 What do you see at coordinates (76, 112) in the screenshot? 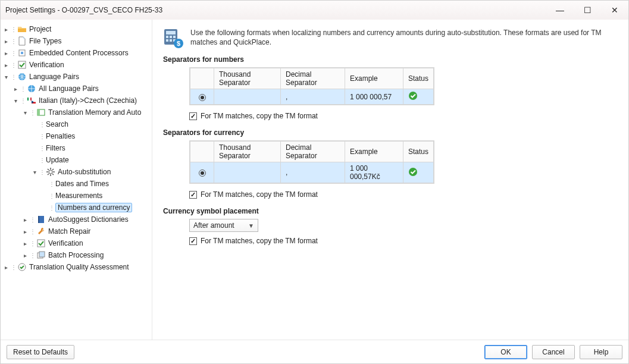
I see `tree-tm: ▾Translation Memory and Auto` at bounding box center [76, 112].